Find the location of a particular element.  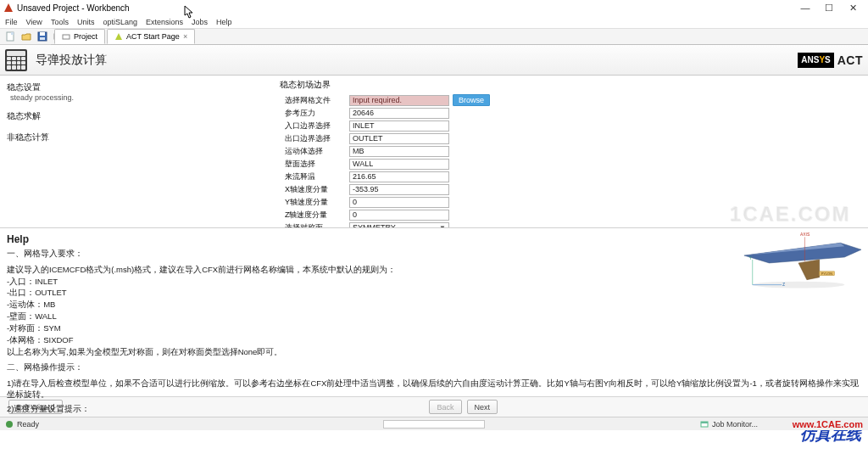

menu-extensions: Extensions is located at coordinates (164, 22).